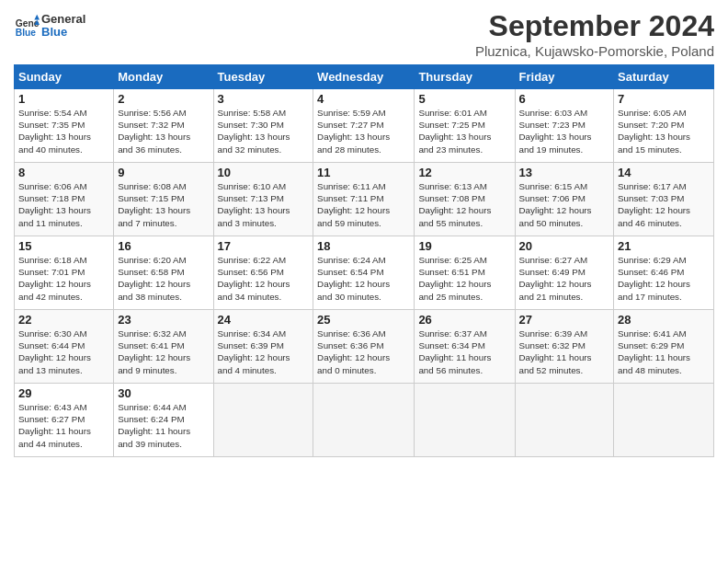  What do you see at coordinates (64, 347) in the screenshot?
I see `day-22: 22 Sunrise: 6:30 AMSunset: 6:44 PMDaylig…` at bounding box center [64, 347].